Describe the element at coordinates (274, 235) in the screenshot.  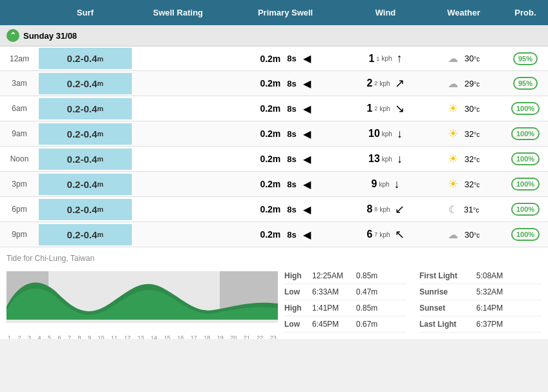
I see `table-row: 9pm 0.2-0.4m 0.2m 8s ◀ 67kph ↖ ☁ 30°c 10…` at that location.